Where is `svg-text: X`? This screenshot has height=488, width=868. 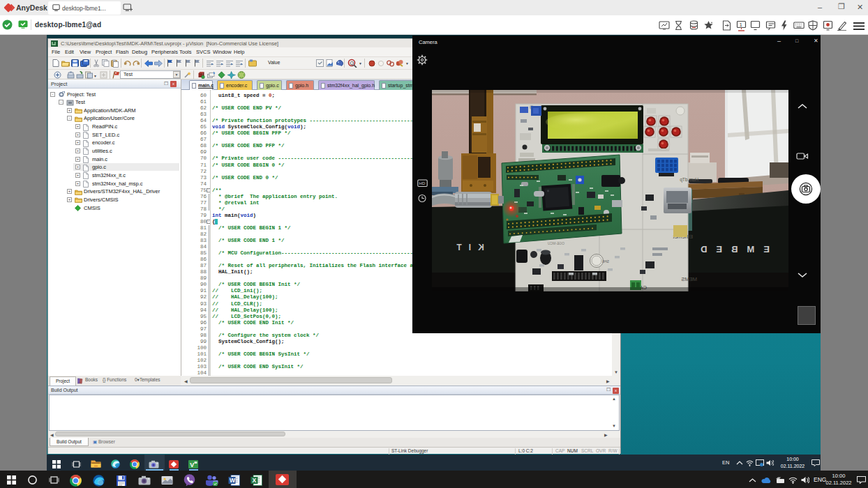
svg-text: X is located at coordinates (255, 480).